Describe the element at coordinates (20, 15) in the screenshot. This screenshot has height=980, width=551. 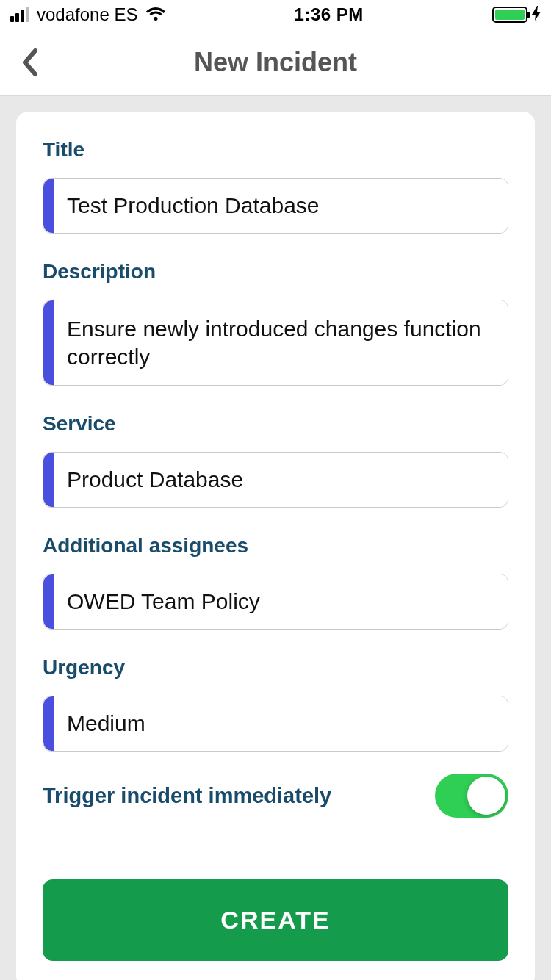
I see `signal-icon` at that location.